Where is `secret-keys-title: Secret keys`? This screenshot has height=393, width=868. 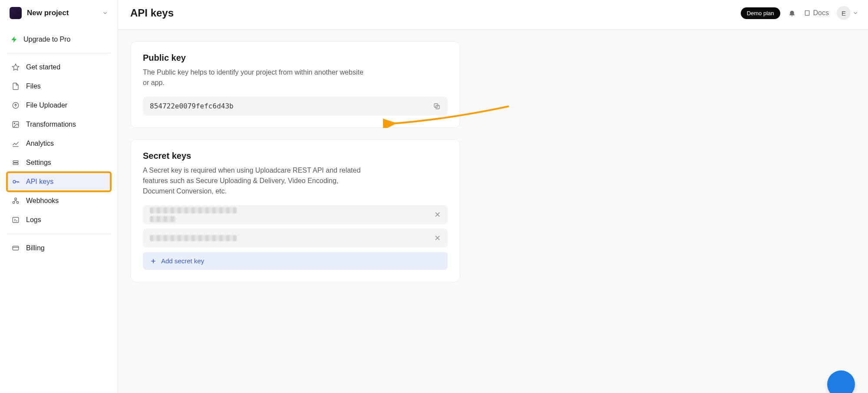 secret-keys-title: Secret keys is located at coordinates (295, 156).